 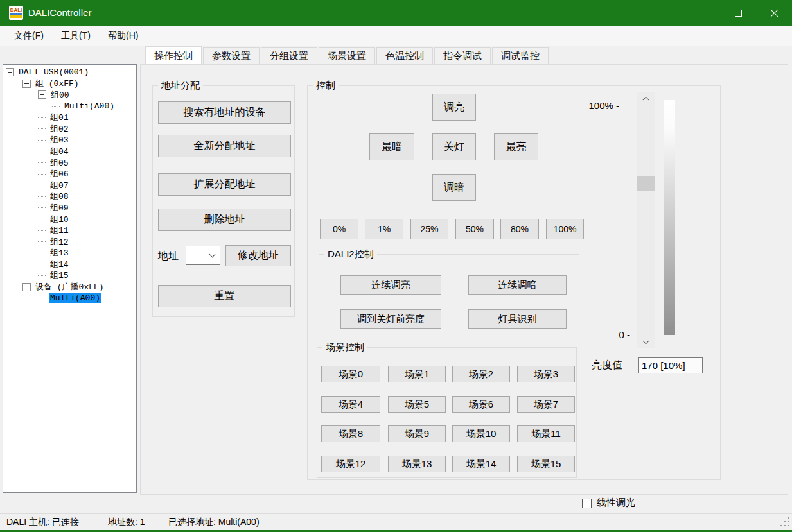 What do you see at coordinates (475, 229) in the screenshot?
I see `percent-50-button: 50%` at bounding box center [475, 229].